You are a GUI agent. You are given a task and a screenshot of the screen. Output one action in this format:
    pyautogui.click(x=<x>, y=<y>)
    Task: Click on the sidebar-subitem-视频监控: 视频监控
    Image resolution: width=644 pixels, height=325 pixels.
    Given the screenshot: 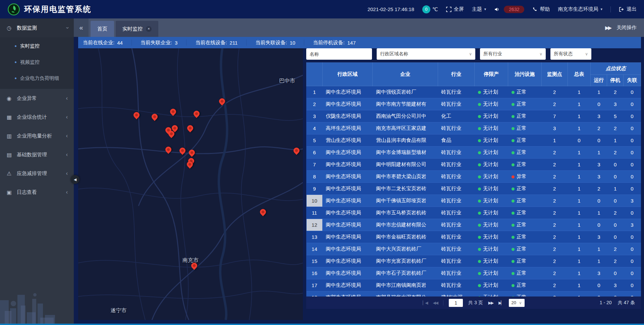 What is the action you would take?
    pyautogui.click(x=37, y=62)
    